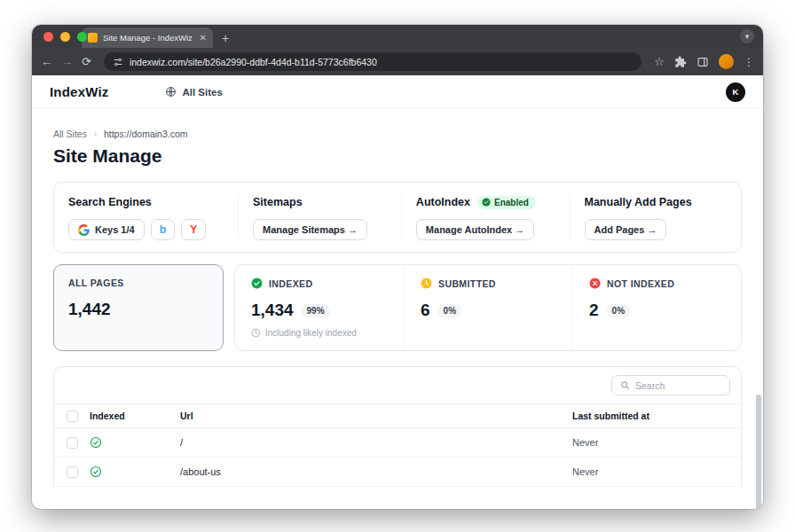 The width and height of the screenshot is (795, 532). Describe the element at coordinates (311, 333) in the screenshot. I see `indexed-note-text: Including likely indexed` at that location.